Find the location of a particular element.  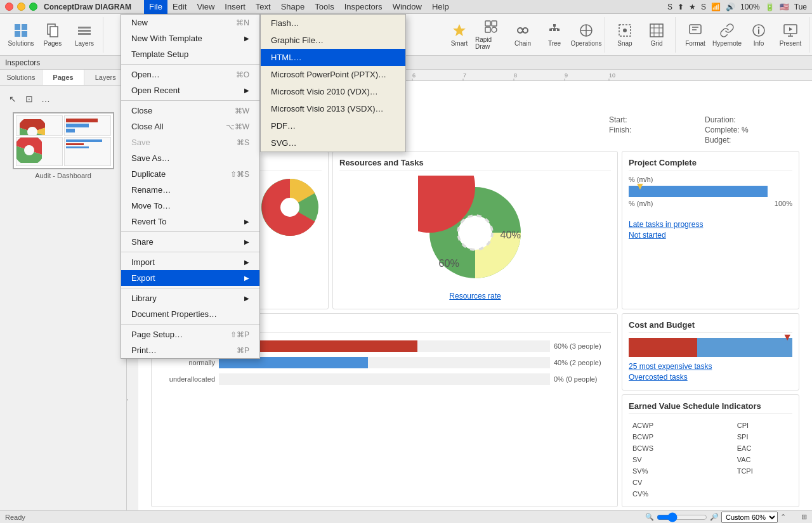

expensive-tasks-link: 25 most expensive tasks is located at coordinates (710, 366).